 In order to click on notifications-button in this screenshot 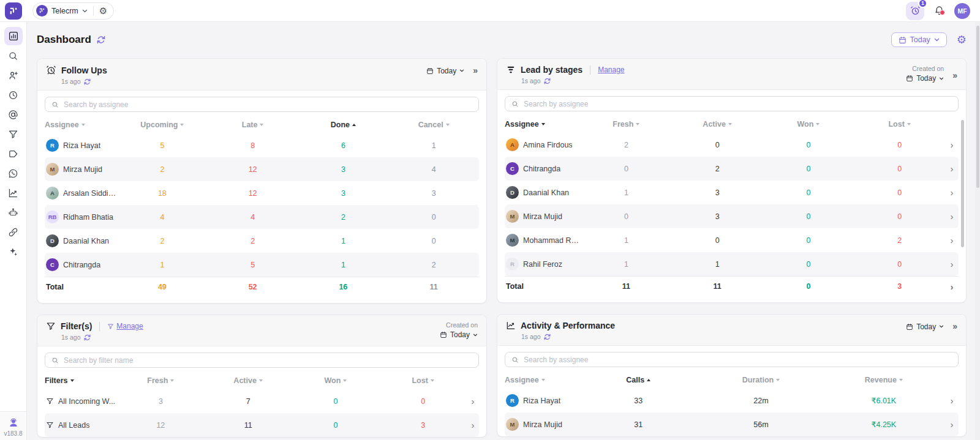, I will do `click(940, 11)`.